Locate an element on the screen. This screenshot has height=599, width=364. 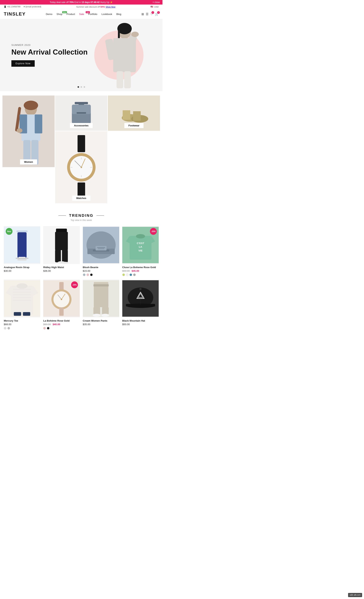
badge-new-1: New is located at coordinates (9, 231).